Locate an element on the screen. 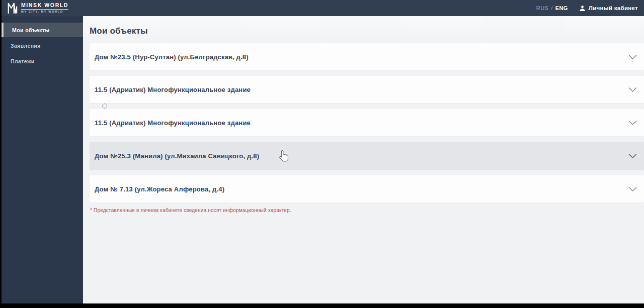  account-label: Личный кабинет is located at coordinates (613, 8).